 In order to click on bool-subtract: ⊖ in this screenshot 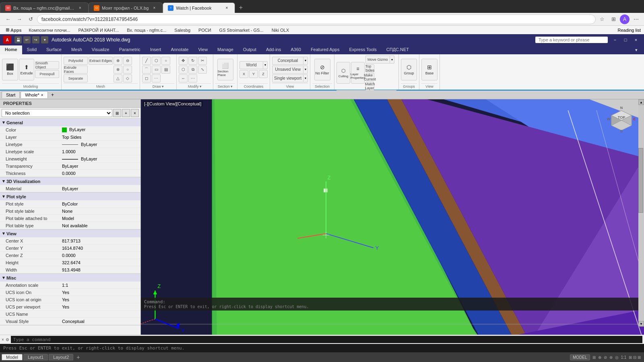, I will do `click(128, 61)`.